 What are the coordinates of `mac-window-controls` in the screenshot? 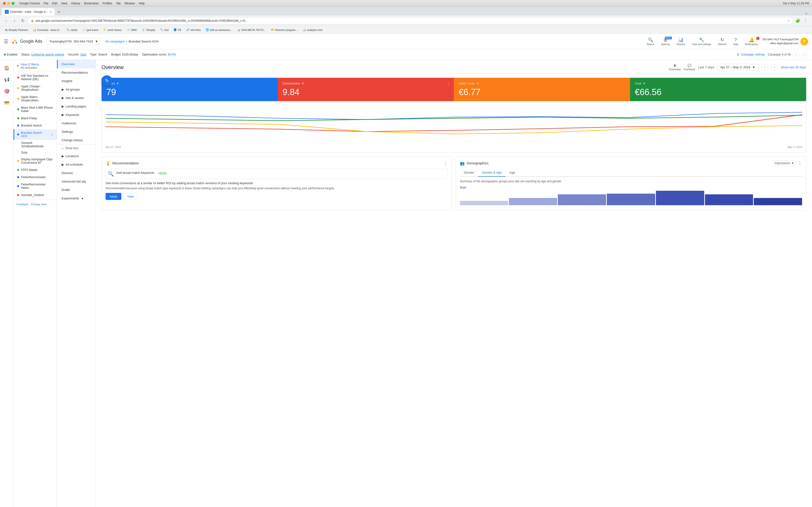 It's located at (9, 3).